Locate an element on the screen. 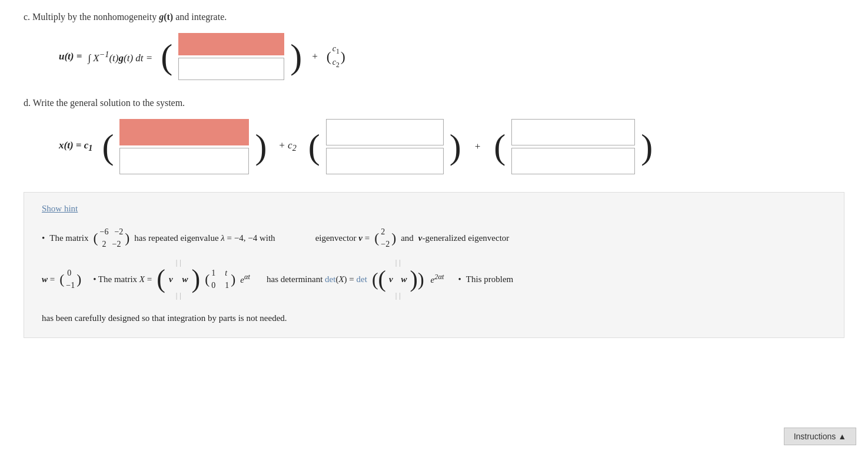  matrix-d1 is located at coordinates (184, 147).